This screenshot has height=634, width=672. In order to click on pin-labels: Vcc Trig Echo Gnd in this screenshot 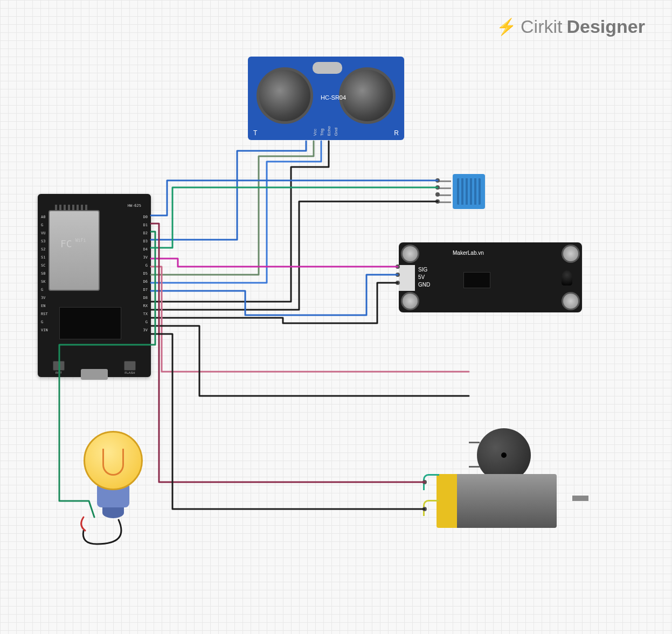, I will do `click(325, 131)`.